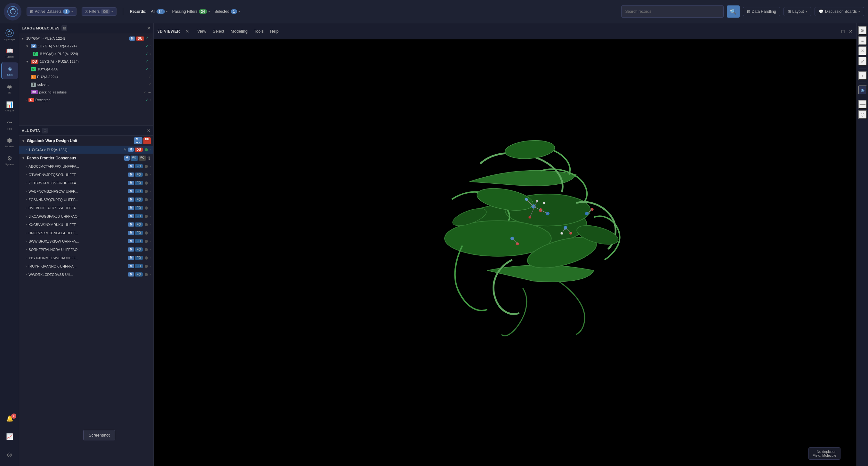 This screenshot has width=868, height=466. Describe the element at coordinates (733, 11) in the screenshot. I see `search-button: 🔍` at that location.